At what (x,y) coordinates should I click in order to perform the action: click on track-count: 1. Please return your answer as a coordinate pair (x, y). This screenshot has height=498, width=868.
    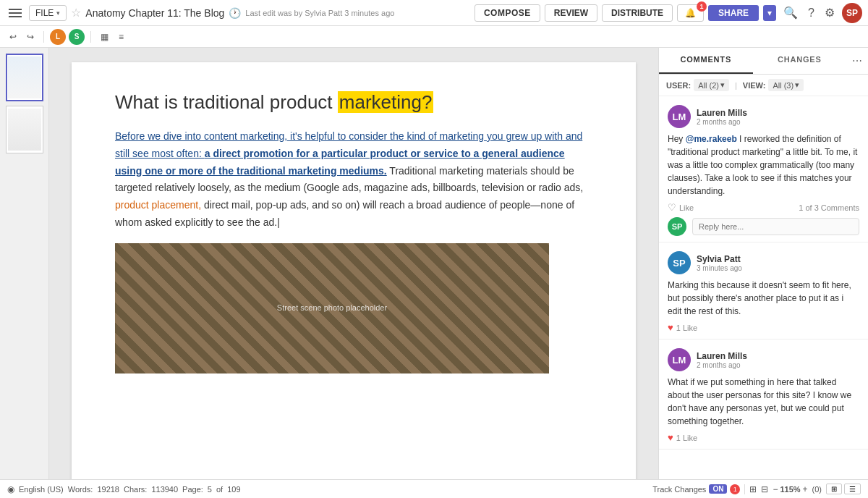
    Looking at the image, I should click on (735, 489).